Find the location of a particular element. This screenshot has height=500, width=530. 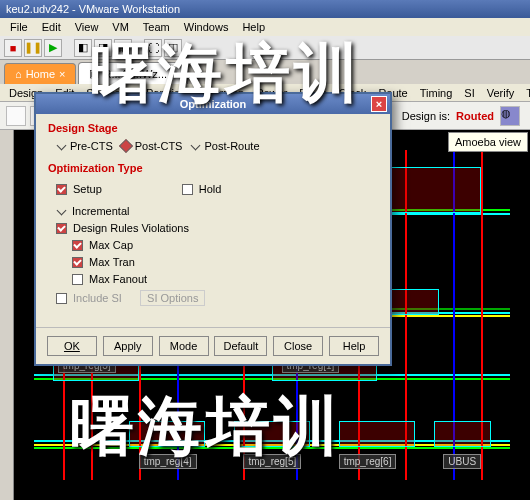

view-mode-icon: ◍ is located at coordinates (510, 116).